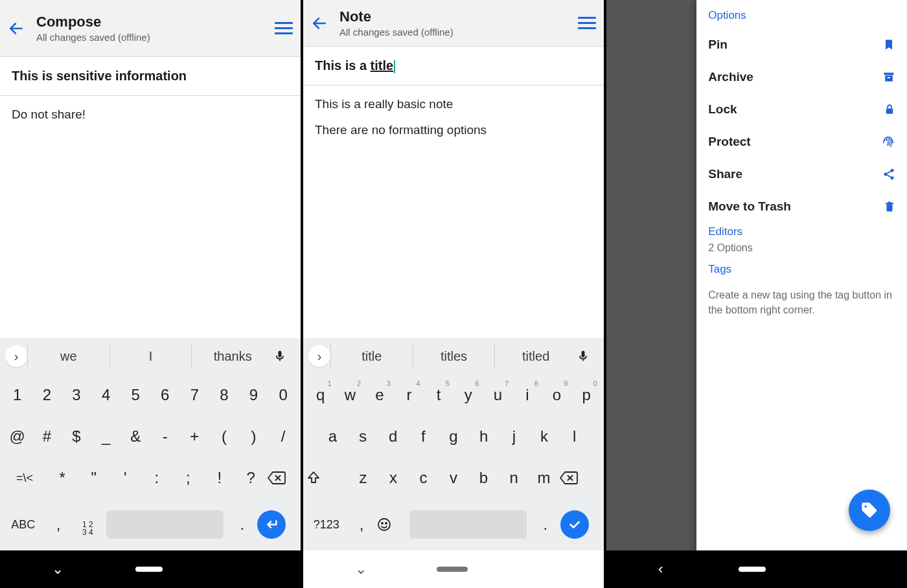  I want to click on key-emoji, so click(391, 525).